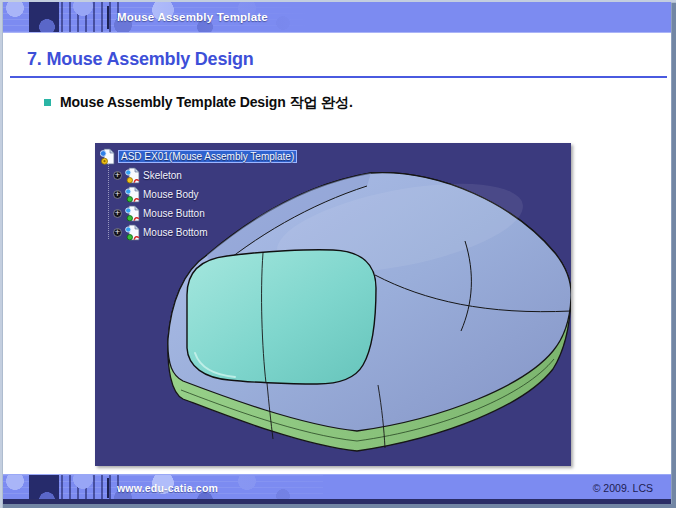 Image resolution: width=676 pixels, height=508 pixels. Describe the element at coordinates (337, 18) in the screenshot. I see `header-band: Mouse Assembly Template` at that location.